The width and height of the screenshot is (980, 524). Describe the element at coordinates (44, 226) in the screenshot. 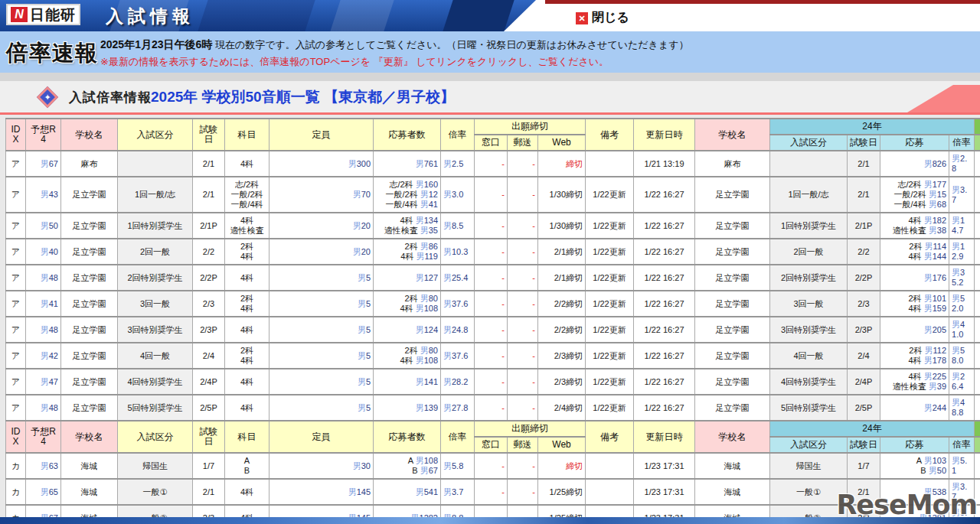

I see `cell-r4: 男50` at that location.